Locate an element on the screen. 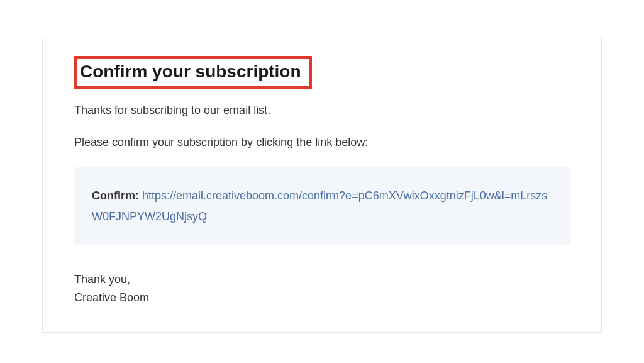 The width and height of the screenshot is (644, 363). thanks-text: Thank you, is located at coordinates (322, 279).